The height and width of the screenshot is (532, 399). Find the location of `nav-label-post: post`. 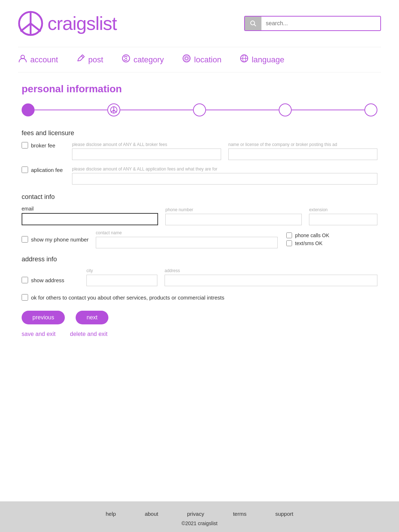

nav-label-post: post is located at coordinates (96, 60).